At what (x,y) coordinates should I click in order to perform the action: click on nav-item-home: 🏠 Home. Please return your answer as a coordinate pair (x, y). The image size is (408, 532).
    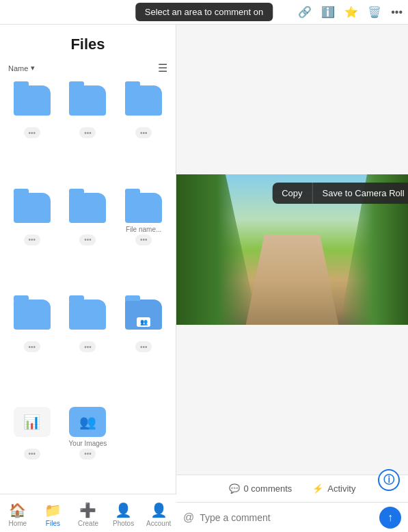
    Looking at the image, I should click on (18, 513).